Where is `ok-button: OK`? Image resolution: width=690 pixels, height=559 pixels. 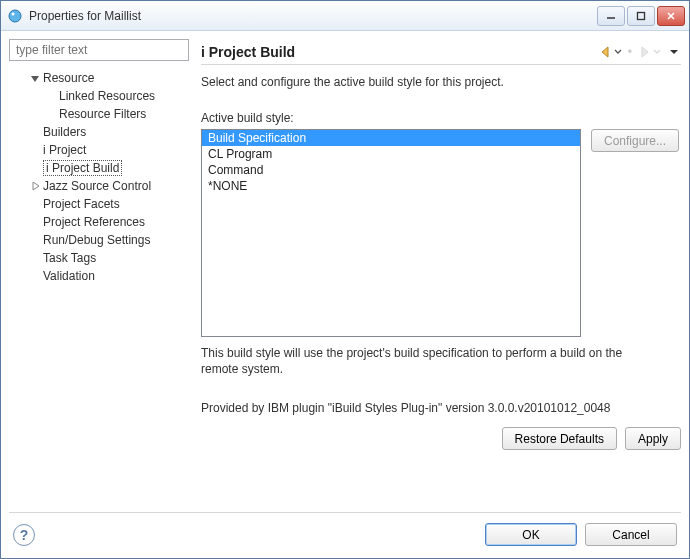
ok-button: OK is located at coordinates (531, 534).